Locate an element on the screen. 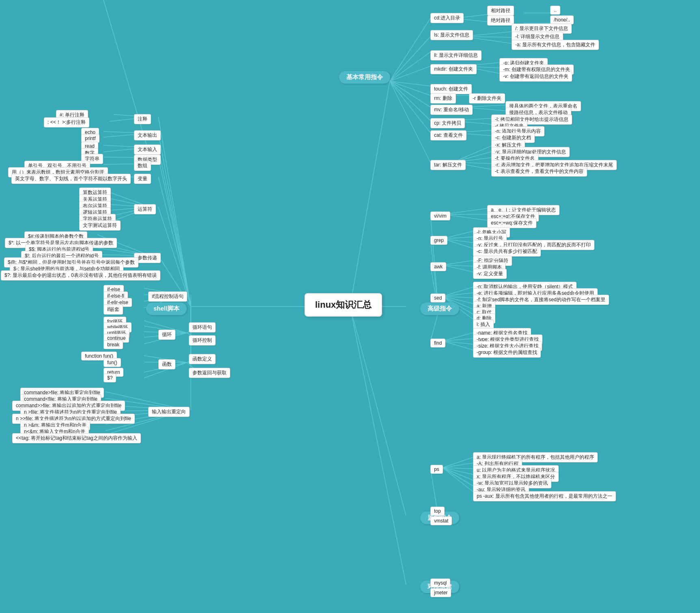 The image size is (700, 613). node-vi3: esc+:+wq:保存文件 is located at coordinates (512, 223).